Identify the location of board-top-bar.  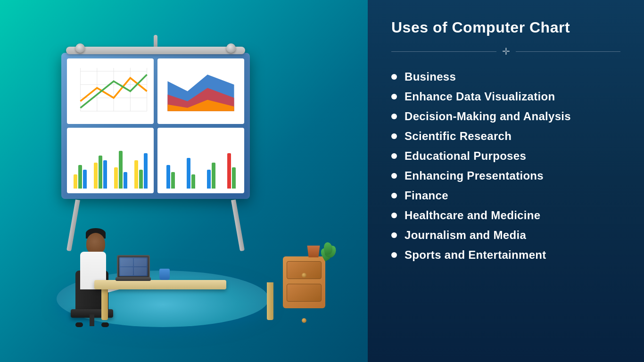
(156, 50).